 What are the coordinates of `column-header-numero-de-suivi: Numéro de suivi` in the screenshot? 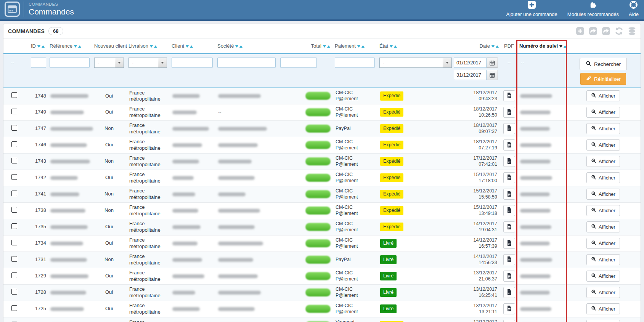 It's located at (541, 46).